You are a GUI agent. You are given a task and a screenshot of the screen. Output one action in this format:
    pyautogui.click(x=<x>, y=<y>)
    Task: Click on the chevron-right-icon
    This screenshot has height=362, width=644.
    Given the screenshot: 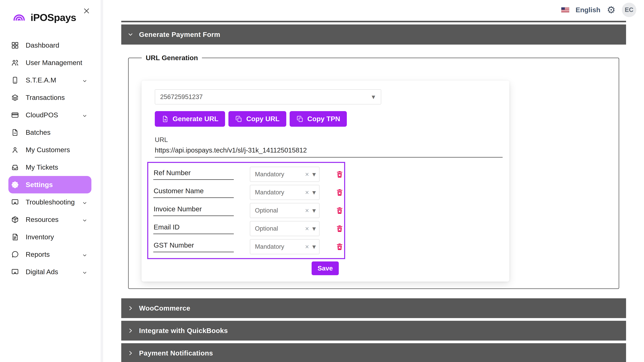 What is the action you would take?
    pyautogui.click(x=130, y=353)
    